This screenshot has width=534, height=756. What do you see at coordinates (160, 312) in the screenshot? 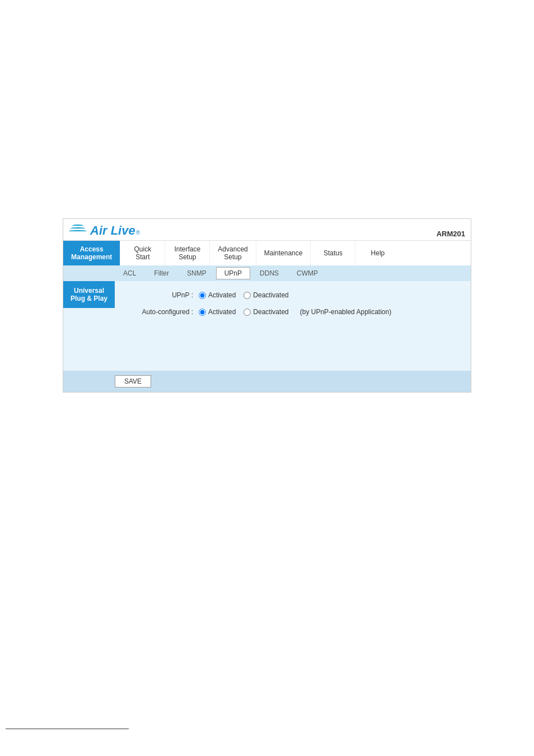
I see `auto-label: Auto-configured :` at bounding box center [160, 312].